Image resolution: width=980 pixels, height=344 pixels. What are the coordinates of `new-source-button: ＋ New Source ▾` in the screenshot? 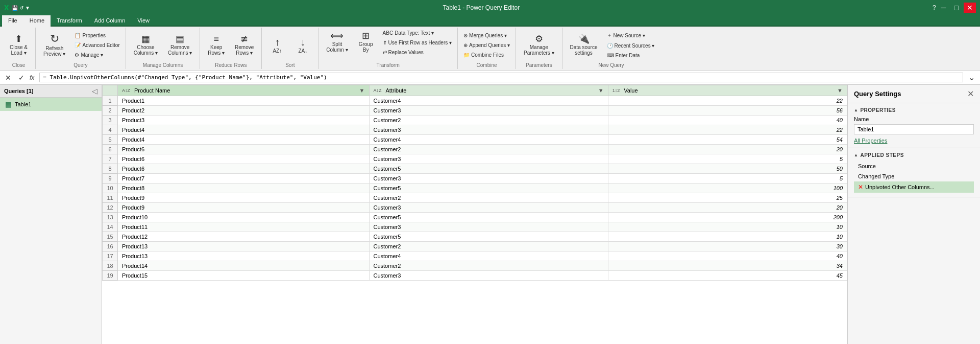 It's located at (626, 35).